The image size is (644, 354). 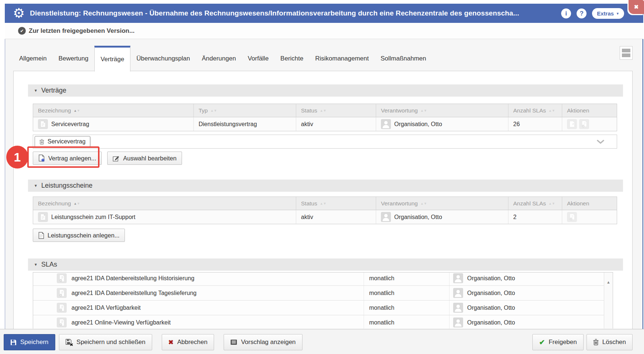 I want to click on tab-vorfaelle: Vorfälle, so click(x=258, y=59).